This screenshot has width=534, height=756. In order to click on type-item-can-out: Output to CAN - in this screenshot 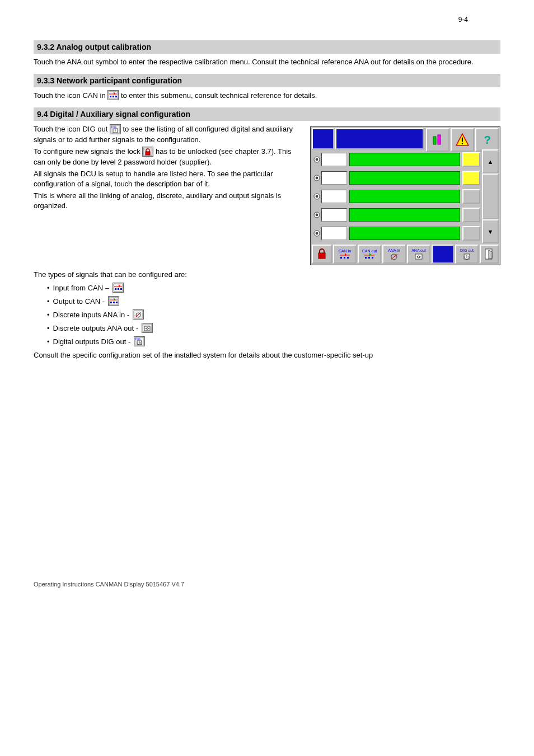, I will do `click(274, 302)`.